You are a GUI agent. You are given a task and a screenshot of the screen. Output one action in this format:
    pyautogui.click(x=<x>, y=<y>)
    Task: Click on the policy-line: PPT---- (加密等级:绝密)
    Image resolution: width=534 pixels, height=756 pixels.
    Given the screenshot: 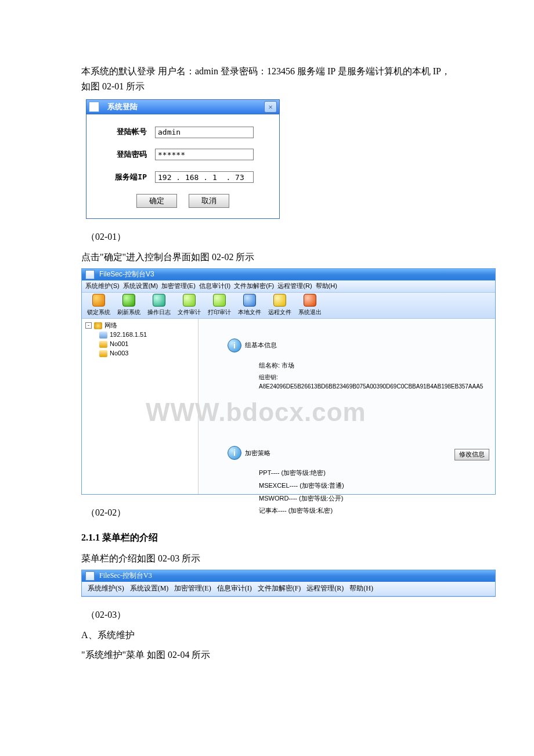 What is the action you would take?
    pyautogui.click(x=375, y=473)
    